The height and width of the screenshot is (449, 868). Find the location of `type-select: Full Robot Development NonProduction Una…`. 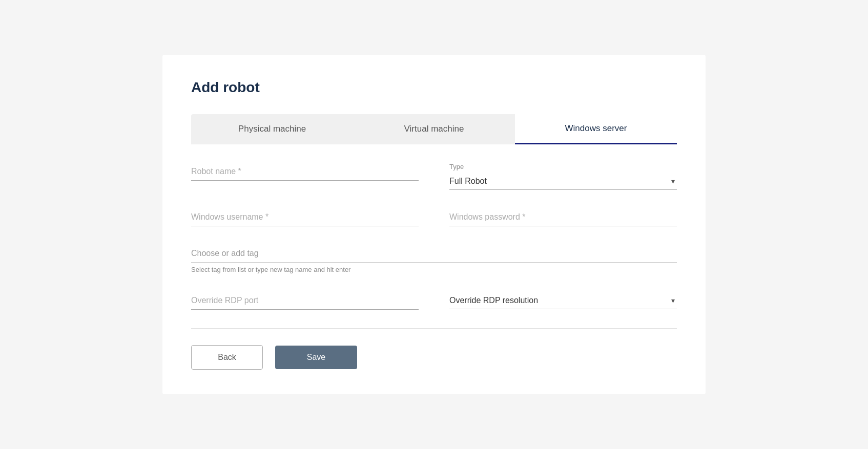

type-select: Full Robot Development NonProduction Una… is located at coordinates (563, 181).